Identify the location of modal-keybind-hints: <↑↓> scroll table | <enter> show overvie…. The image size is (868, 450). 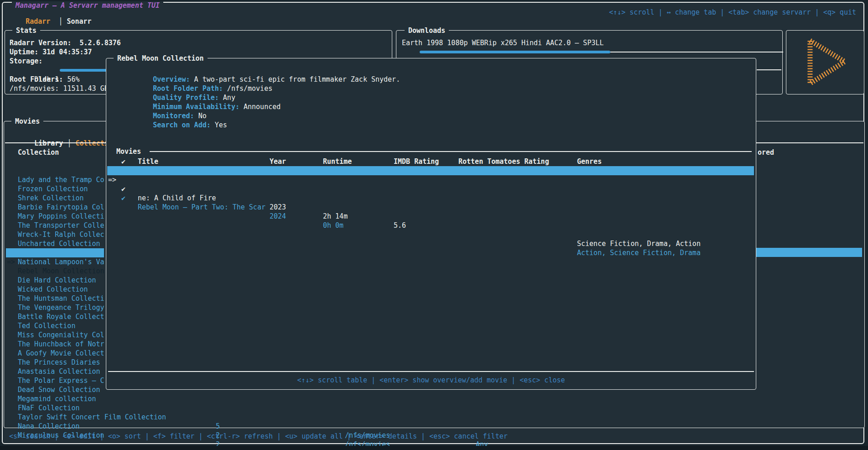
(431, 380).